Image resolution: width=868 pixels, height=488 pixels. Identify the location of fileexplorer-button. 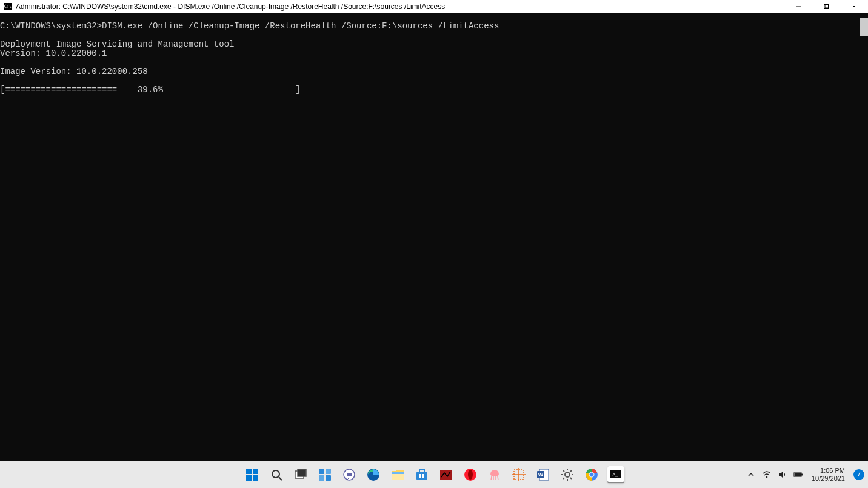
(398, 475).